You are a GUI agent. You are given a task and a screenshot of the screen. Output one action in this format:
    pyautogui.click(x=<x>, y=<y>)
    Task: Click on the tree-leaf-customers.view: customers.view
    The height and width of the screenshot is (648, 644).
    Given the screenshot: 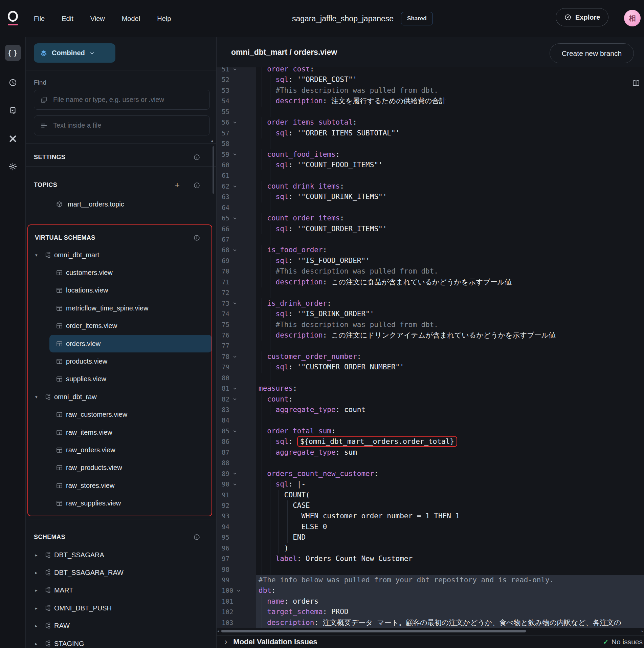 What is the action you would take?
    pyautogui.click(x=118, y=273)
    